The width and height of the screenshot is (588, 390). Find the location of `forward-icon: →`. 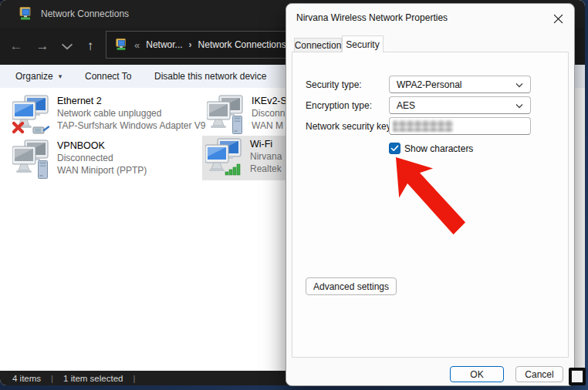

forward-icon: → is located at coordinates (42, 46).